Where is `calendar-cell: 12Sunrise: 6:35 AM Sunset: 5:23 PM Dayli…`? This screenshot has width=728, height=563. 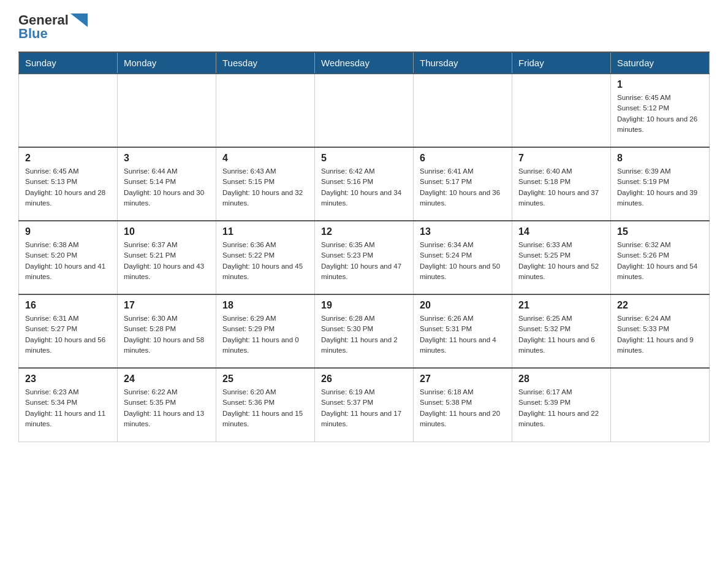 calendar-cell: 12Sunrise: 6:35 AM Sunset: 5:23 PM Dayli… is located at coordinates (364, 258).